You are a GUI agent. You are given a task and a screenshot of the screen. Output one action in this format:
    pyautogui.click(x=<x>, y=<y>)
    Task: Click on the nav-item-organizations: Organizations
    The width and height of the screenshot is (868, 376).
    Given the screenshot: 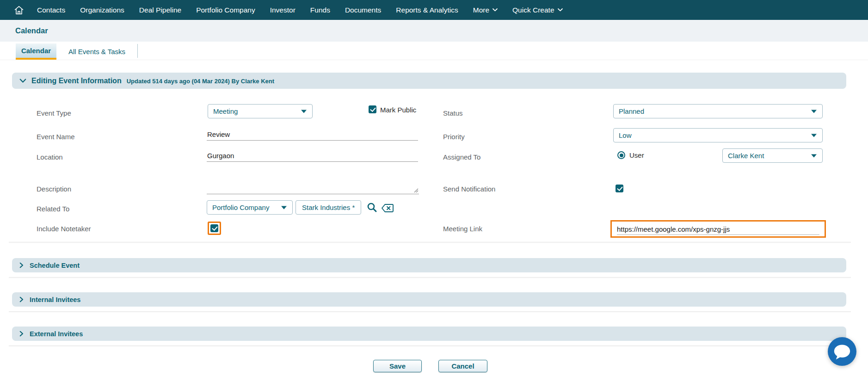 What is the action you would take?
    pyautogui.click(x=102, y=10)
    